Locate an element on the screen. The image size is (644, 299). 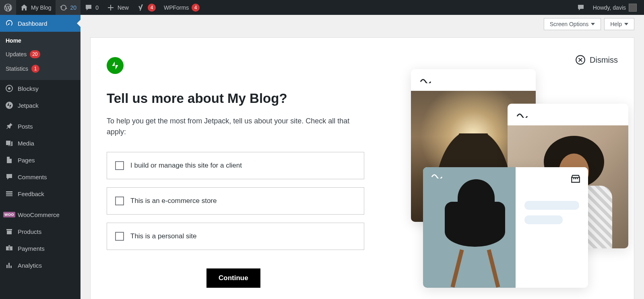
sidebar-item-comments: Comments is located at coordinates (40, 177).